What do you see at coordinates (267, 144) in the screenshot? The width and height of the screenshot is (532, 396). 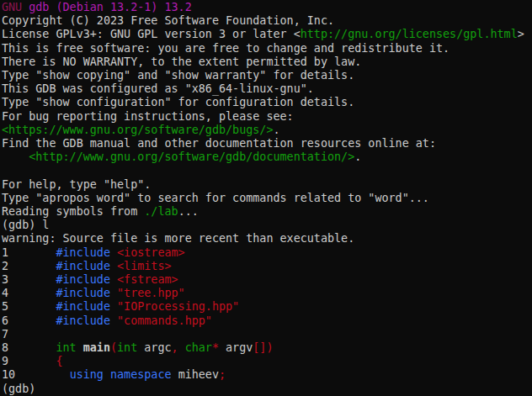 I see `manual-line: Find the GDB manual and other documentat…` at bounding box center [267, 144].